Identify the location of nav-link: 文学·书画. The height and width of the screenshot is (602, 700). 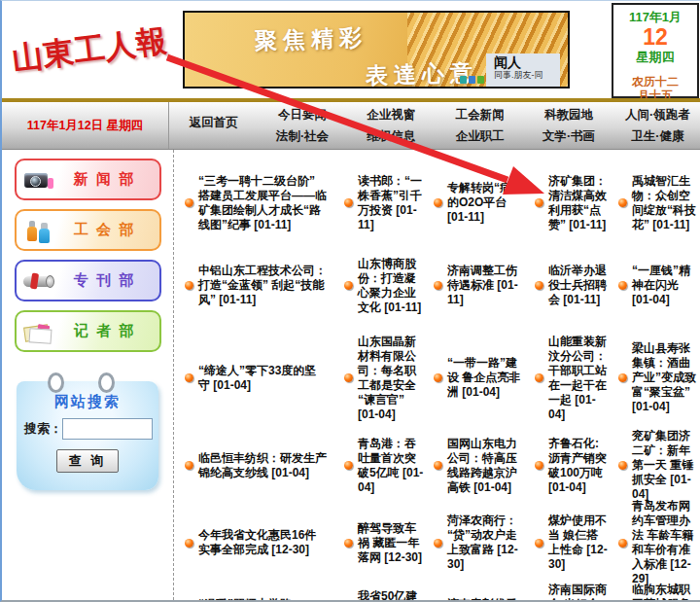
(568, 136).